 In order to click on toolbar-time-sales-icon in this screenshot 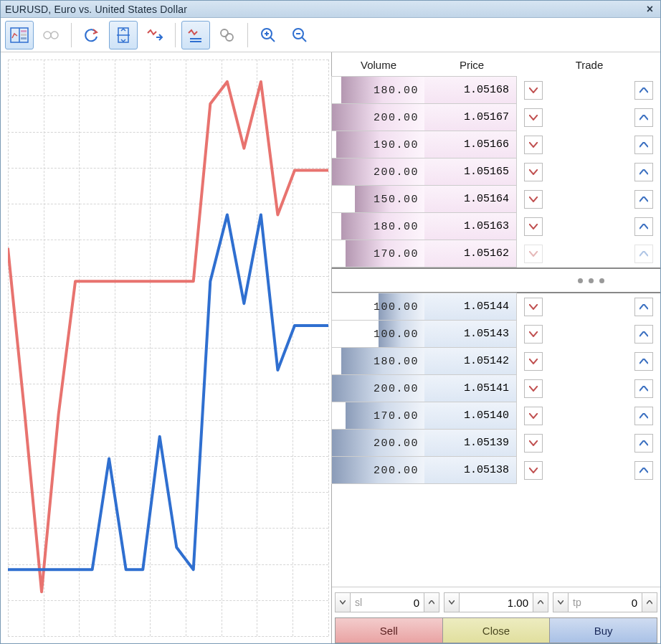, I will do `click(196, 35)`.